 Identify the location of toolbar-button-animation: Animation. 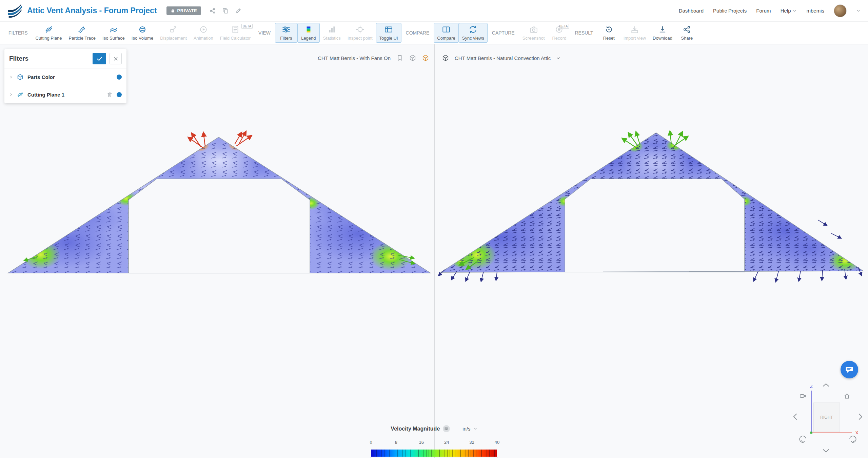
(203, 33).